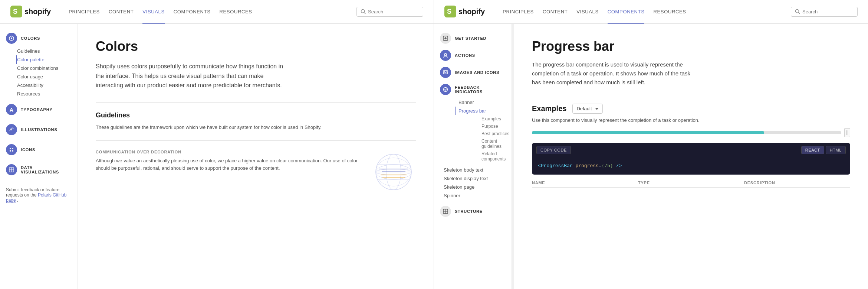  What do you see at coordinates (47, 85) in the screenshot?
I see `sidebar-item-accessibility: Accessibility` at bounding box center [47, 85].